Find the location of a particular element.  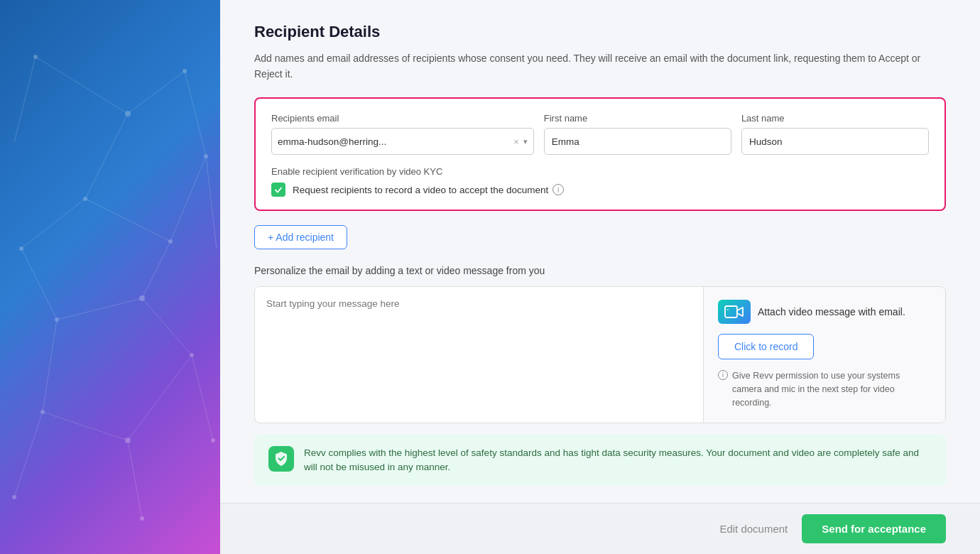

kyc-section-label: Enable recipient verification by video K… is located at coordinates (600, 172).